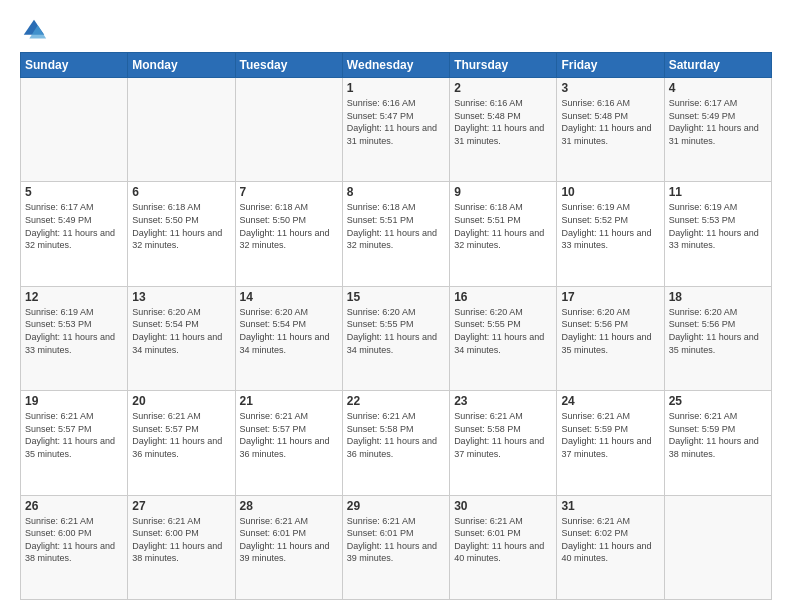 The width and height of the screenshot is (792, 612). I want to click on day-number: 29, so click(396, 506).